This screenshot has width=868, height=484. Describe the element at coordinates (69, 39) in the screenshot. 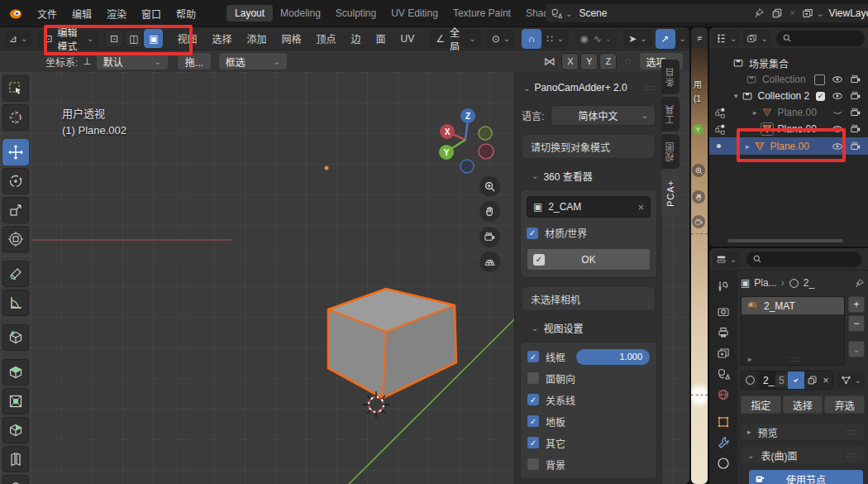

I see `mode-selector: ⊡ 编辑模式 ⌄` at that location.